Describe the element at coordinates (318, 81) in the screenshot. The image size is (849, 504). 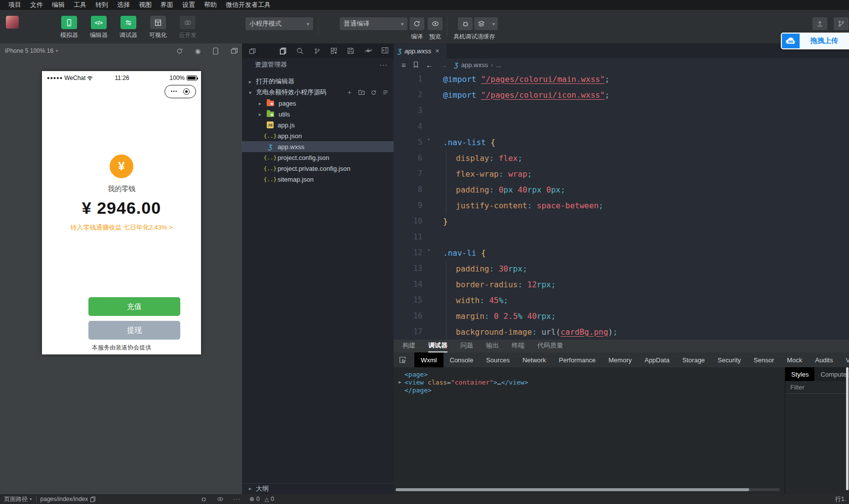
I see `open-editors-section: ▸ 打开的编辑器` at that location.